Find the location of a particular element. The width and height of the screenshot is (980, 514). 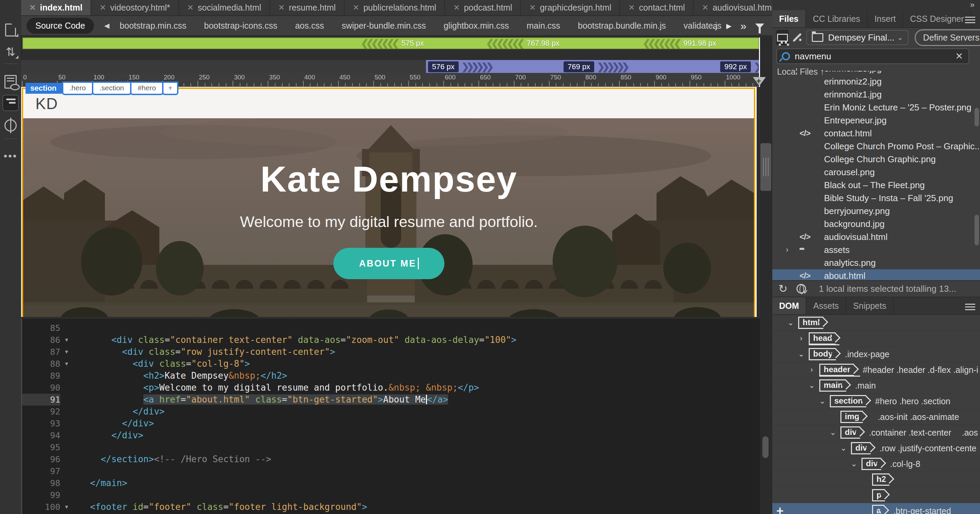

more-options-icon: ••• is located at coordinates (11, 156).